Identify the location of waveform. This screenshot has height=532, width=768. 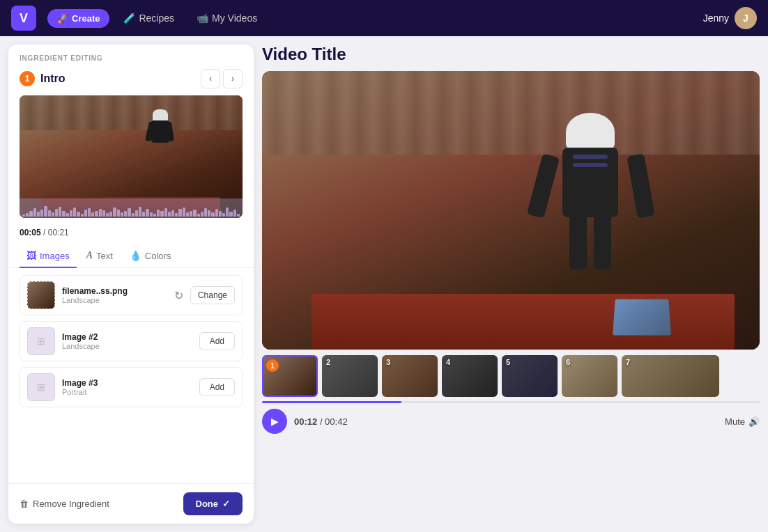
(131, 208).